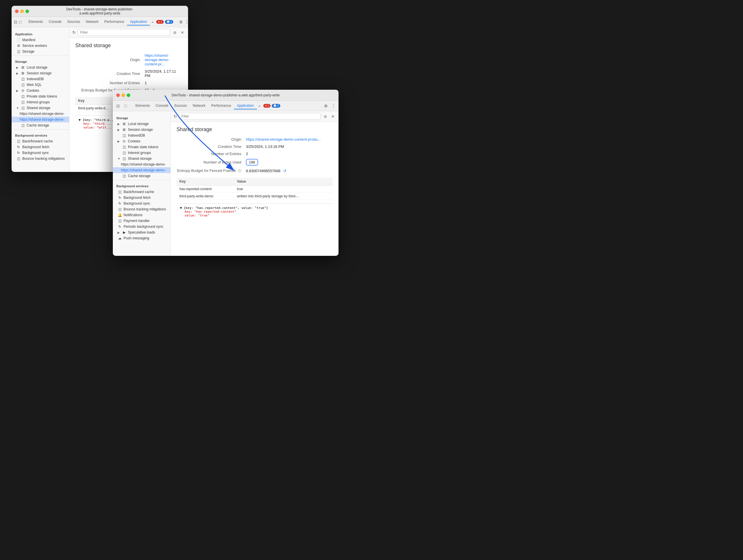 Image resolution: width=743 pixels, height=560 pixels. What do you see at coordinates (118, 95) in the screenshot?
I see `close-button-front` at bounding box center [118, 95].